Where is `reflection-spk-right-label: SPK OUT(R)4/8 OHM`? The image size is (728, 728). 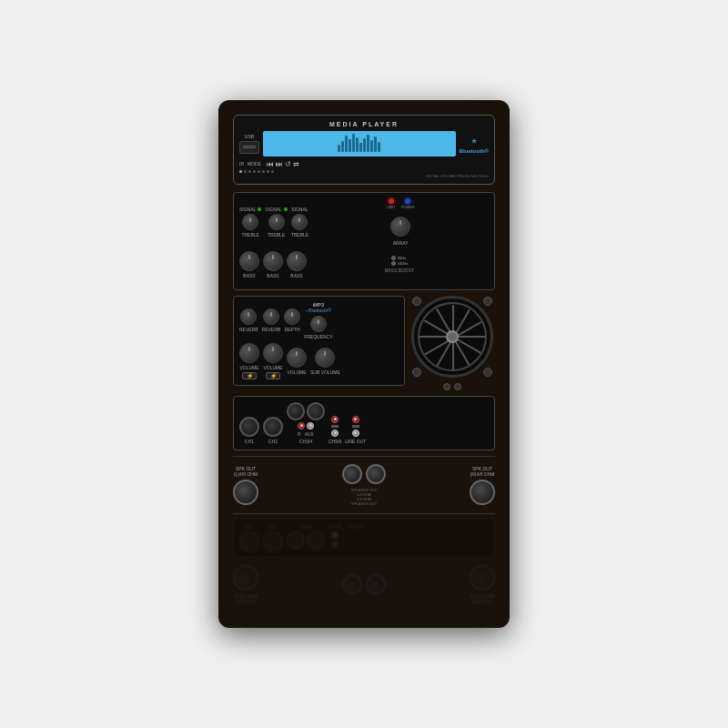 reflection-spk-right-label: SPK OUT(R)4/8 OHM is located at coordinates (482, 599).